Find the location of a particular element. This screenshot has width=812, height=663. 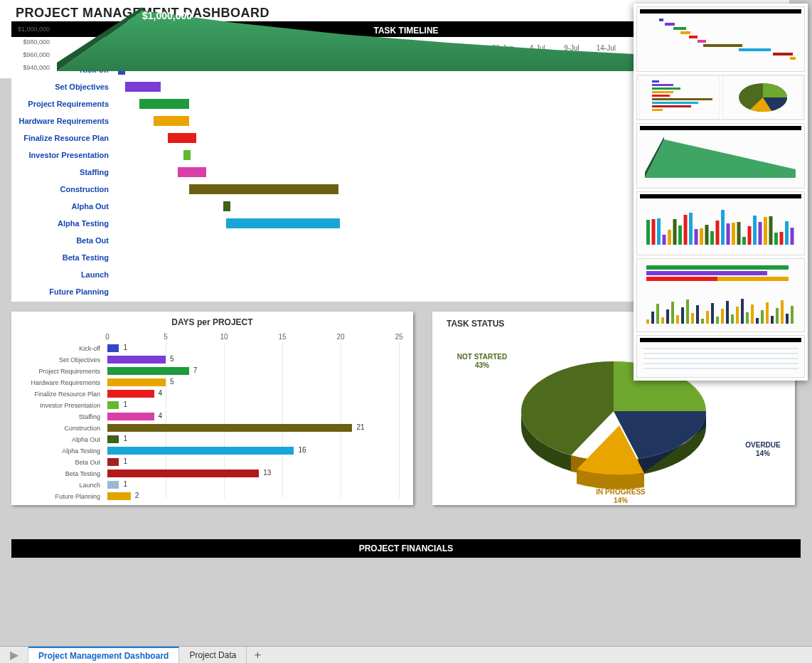

tab-project-data: Project Data is located at coordinates (213, 654).